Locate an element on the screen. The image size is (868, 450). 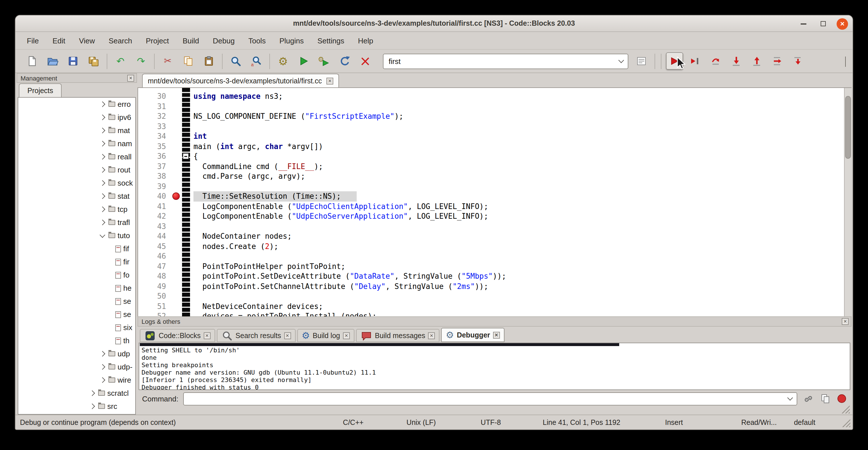
tab-build-messages: Build messages is located at coordinates (398, 336).